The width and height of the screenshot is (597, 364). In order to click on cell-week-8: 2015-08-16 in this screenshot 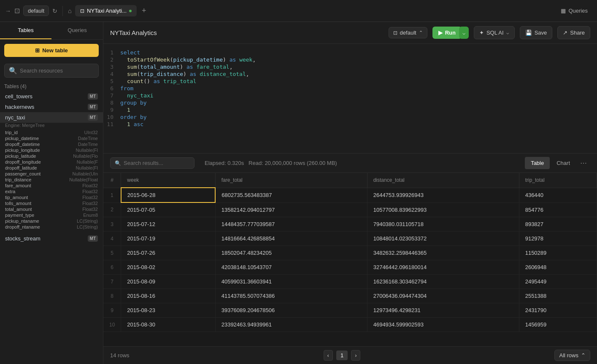, I will do `click(168, 296)`.